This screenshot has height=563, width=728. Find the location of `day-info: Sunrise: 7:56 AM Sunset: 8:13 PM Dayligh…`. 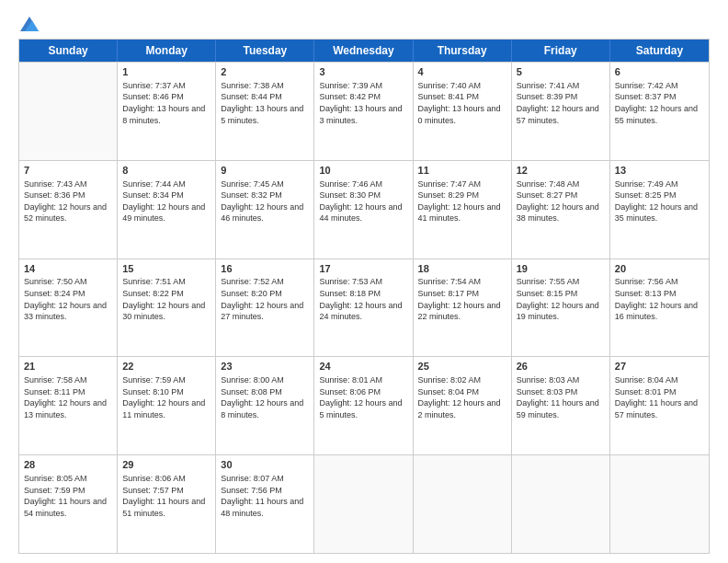

day-info: Sunrise: 7:56 AM Sunset: 8:13 PM Dayligh… is located at coordinates (660, 299).